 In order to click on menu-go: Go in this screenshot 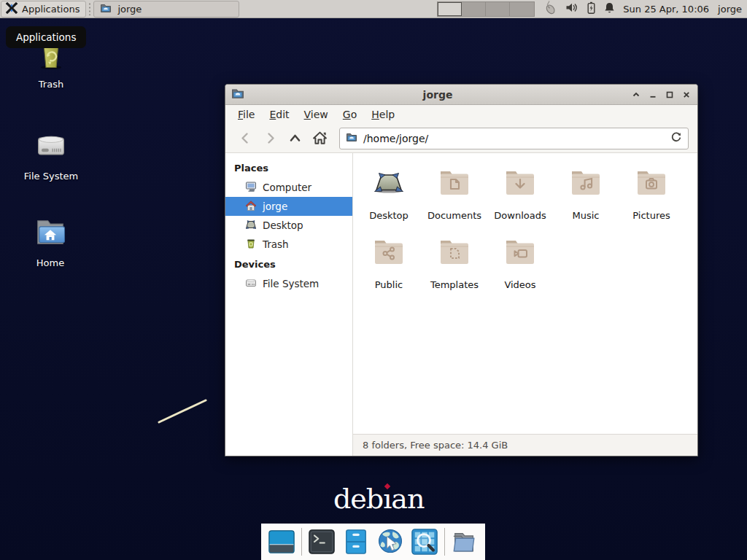, I will do `click(350, 114)`.